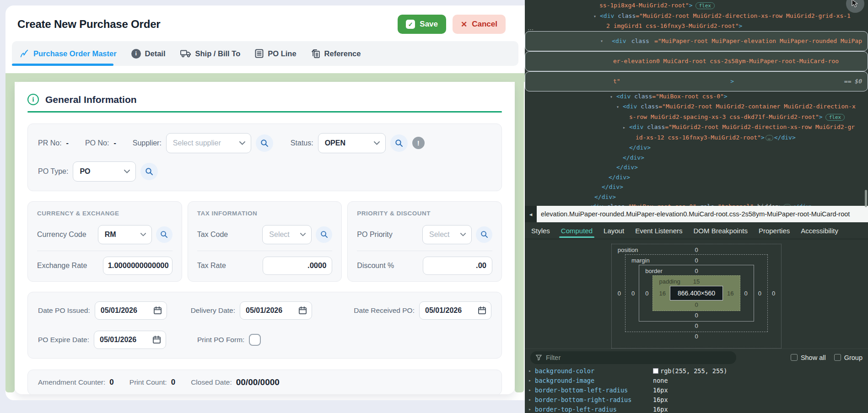 Image resolution: width=868 pixels, height=413 pixels. Describe the element at coordinates (138, 266) in the screenshot. I see `exchange-rate-input: 1.0000000000000` at that location.